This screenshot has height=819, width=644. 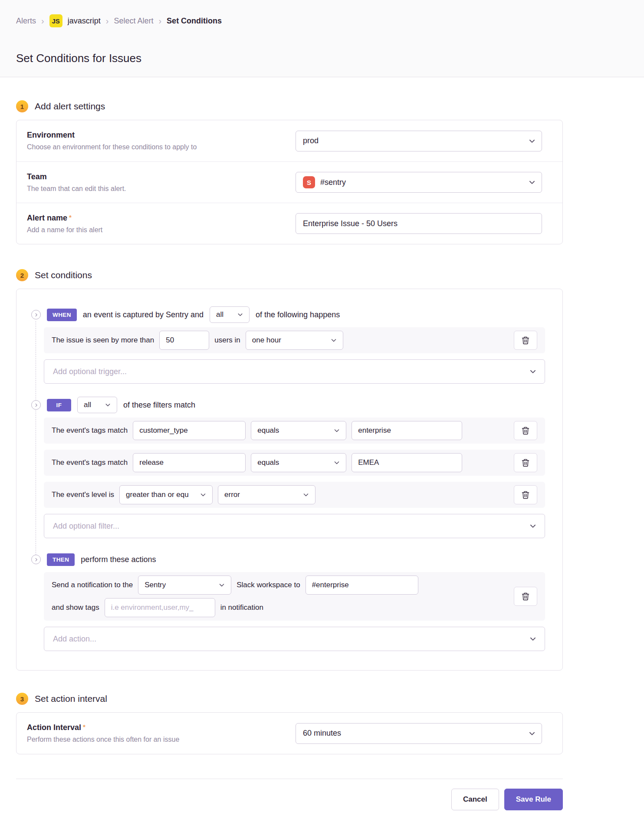 What do you see at coordinates (166, 495) in the screenshot?
I see `level-operator-select: greater than or equ` at bounding box center [166, 495].